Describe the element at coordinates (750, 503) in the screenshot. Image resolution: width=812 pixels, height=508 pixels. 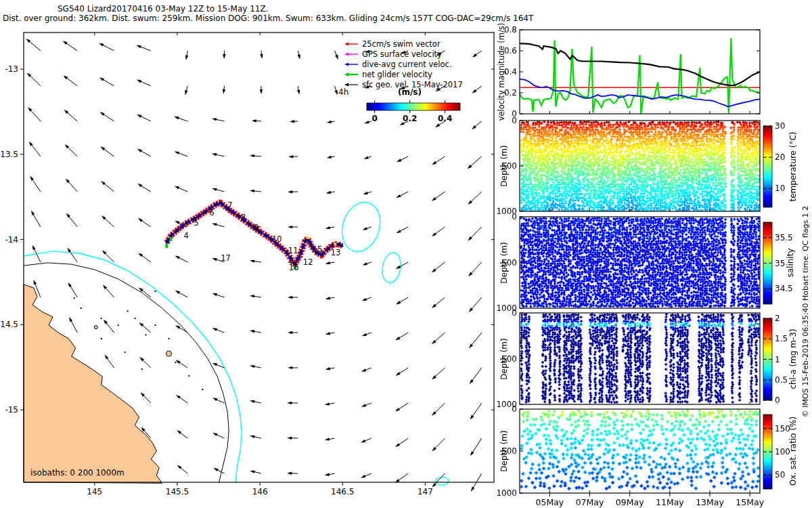
I see `svg-text: 15May` at that location.